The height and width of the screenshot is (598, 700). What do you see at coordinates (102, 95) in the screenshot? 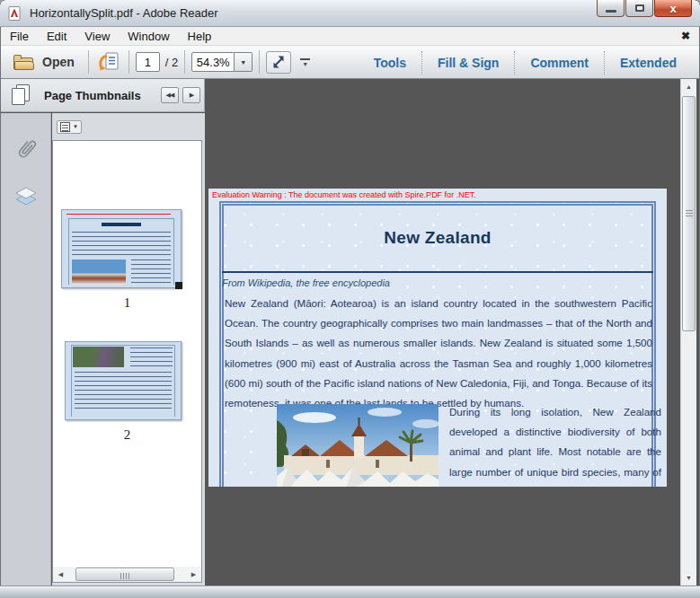
I see `thumbnails-panel-header: Page Thumbnails ◀◀ ▶` at bounding box center [102, 95].